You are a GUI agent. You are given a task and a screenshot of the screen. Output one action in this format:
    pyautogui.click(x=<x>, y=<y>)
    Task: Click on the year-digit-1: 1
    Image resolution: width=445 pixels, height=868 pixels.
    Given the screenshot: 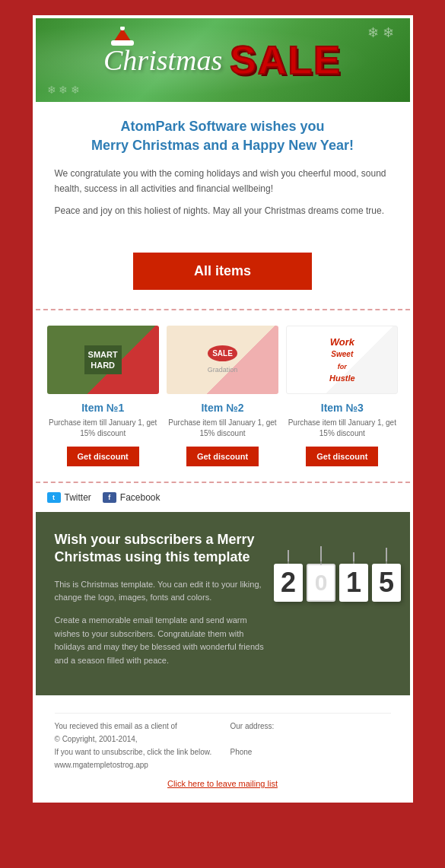 What is the action you would take?
    pyautogui.click(x=354, y=577)
    